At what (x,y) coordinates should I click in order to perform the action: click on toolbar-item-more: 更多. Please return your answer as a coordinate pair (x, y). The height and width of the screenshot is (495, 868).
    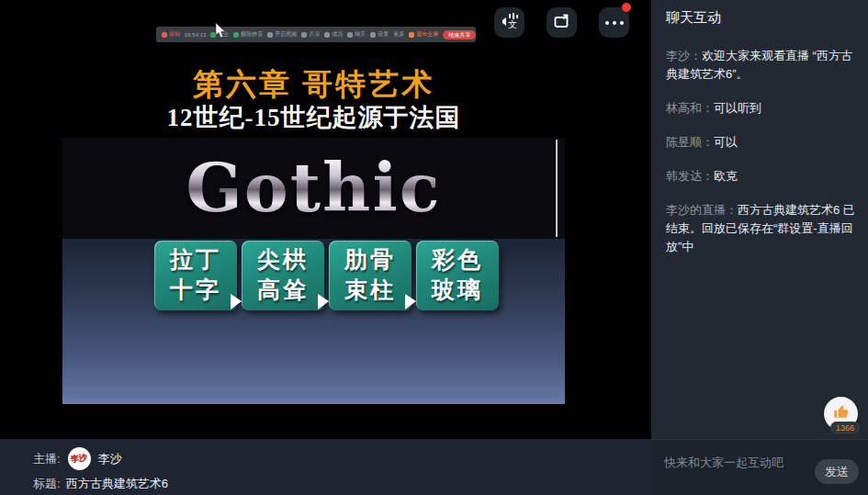
    Looking at the image, I should click on (399, 35).